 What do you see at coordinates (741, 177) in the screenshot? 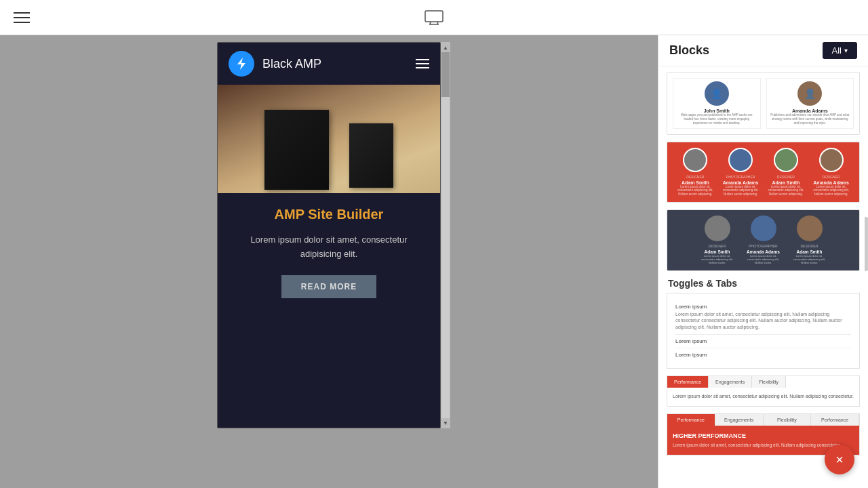
I see `role-red-2: PHOTOGRAPHER` at bounding box center [741, 177].